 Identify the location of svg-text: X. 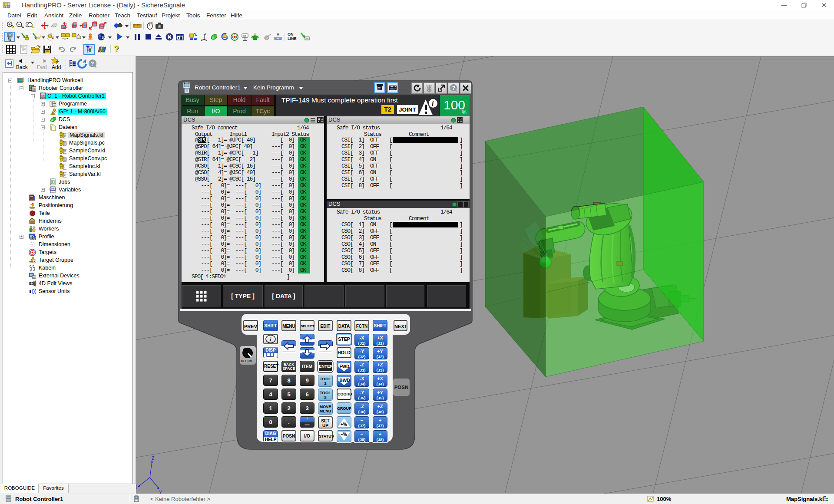
(136, 487).